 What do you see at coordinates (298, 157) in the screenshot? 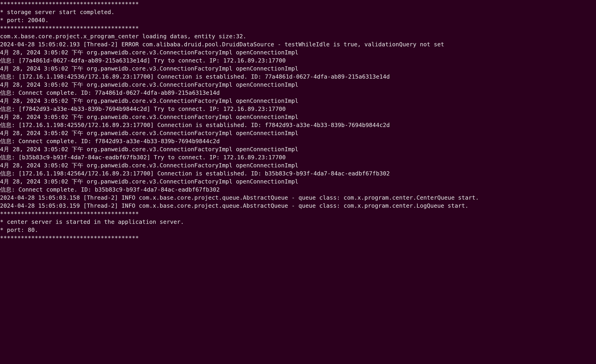
I see `log-line: 信息: [b35b83c9-b93f-4da7-84ac-eadbf67fb30…` at bounding box center [298, 157].